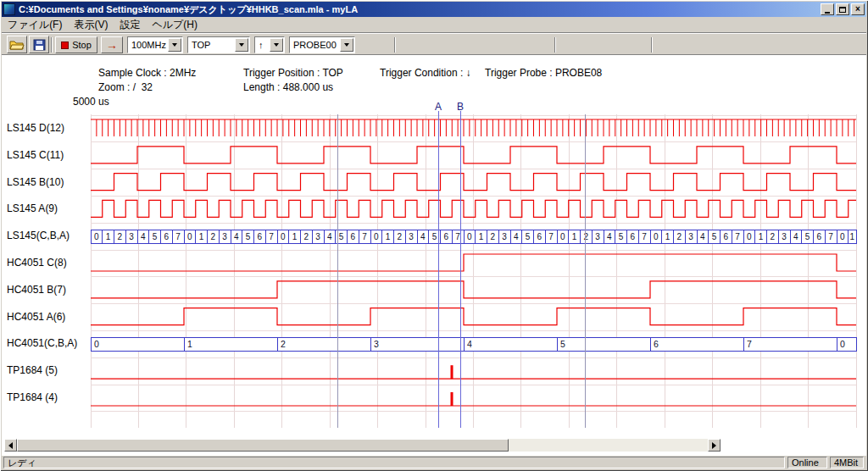 The height and width of the screenshot is (471, 868). I want to click on menubar: ファイル(F) 表示(V) 設定 ヘルプ(H), so click(434, 25).